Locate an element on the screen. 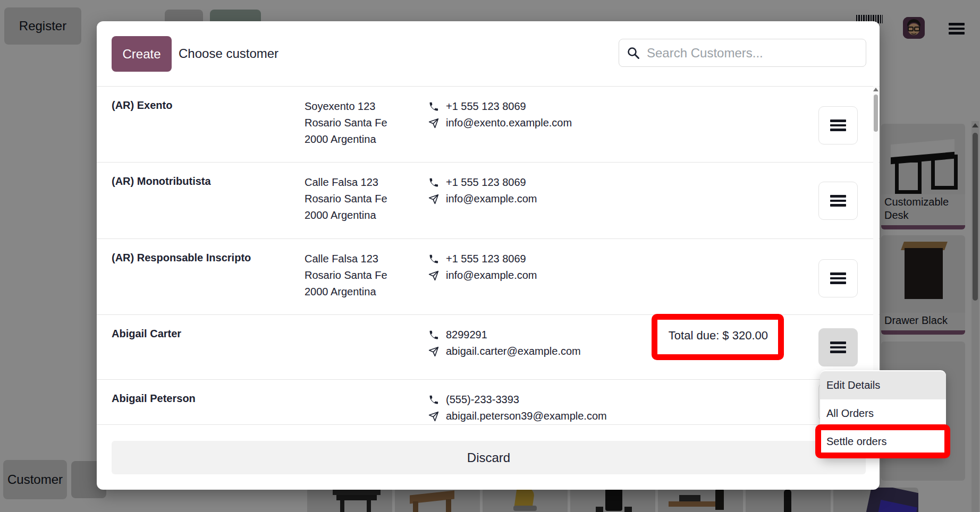 This screenshot has height=512, width=980. total-due-label: Total due: $ 320.00 is located at coordinates (719, 336).